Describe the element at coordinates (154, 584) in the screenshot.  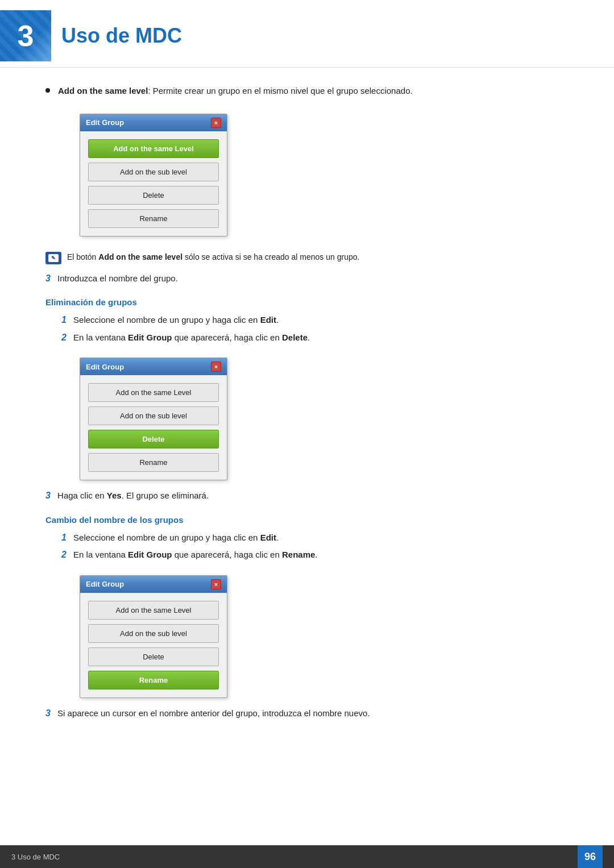
I see `dialog3-title-bar: Edit Group ×` at that location.